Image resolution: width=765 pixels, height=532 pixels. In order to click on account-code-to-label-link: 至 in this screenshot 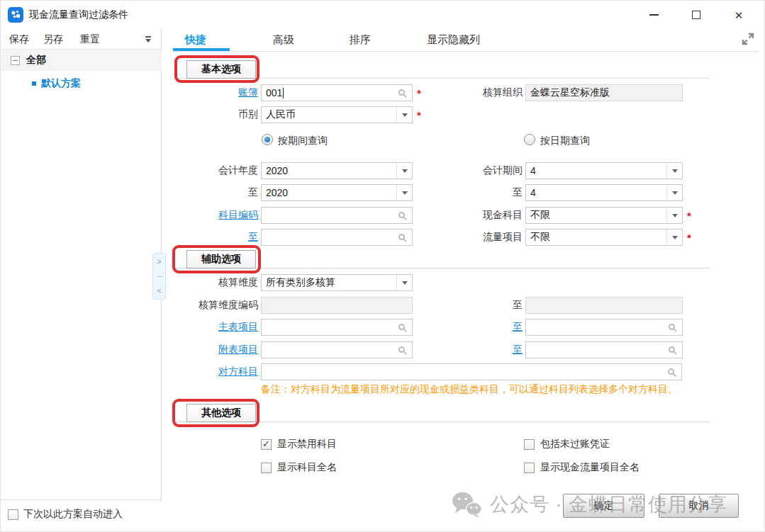, I will do `click(214, 237)`.